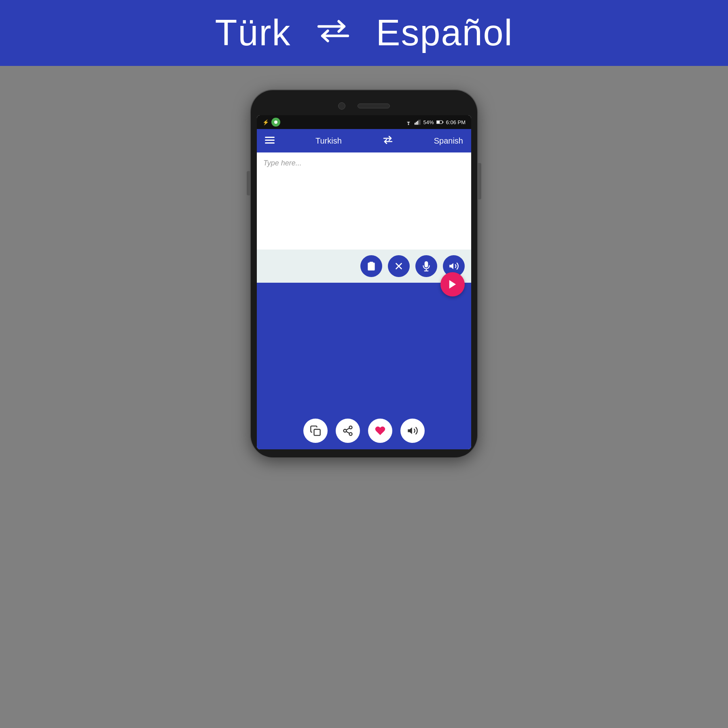 Image resolution: width=728 pixels, height=728 pixels. What do you see at coordinates (342, 106) in the screenshot?
I see `front-camera` at bounding box center [342, 106].